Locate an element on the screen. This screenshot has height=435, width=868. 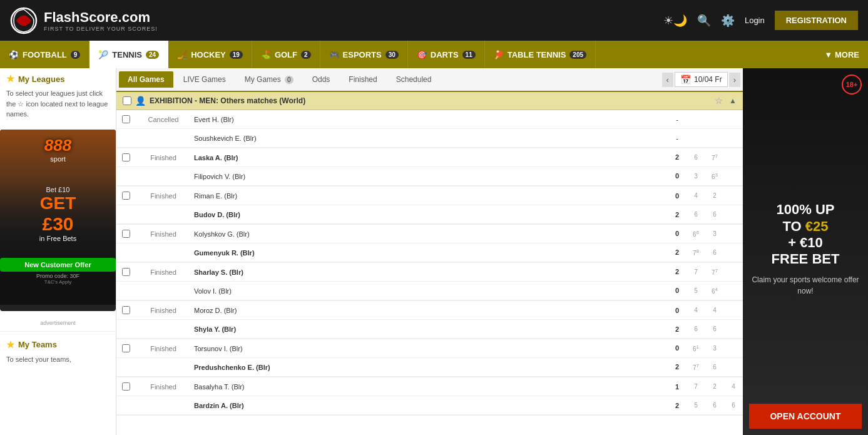
nav-label-darts: DARTS is located at coordinates (444, 55).